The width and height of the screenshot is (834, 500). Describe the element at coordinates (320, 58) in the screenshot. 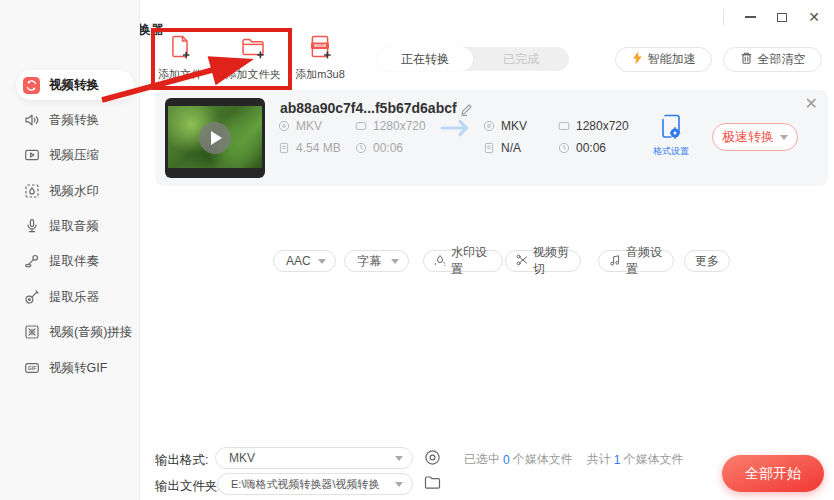

I see `add-m3u8-button: M3U8 添加m3u8` at that location.